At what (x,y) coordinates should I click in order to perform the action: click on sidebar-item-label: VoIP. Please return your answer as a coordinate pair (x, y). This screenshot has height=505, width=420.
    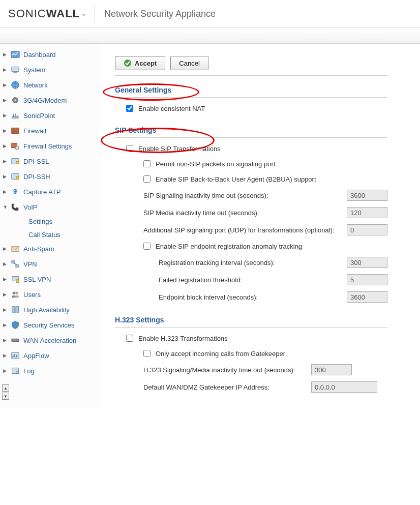
    Looking at the image, I should click on (60, 207).